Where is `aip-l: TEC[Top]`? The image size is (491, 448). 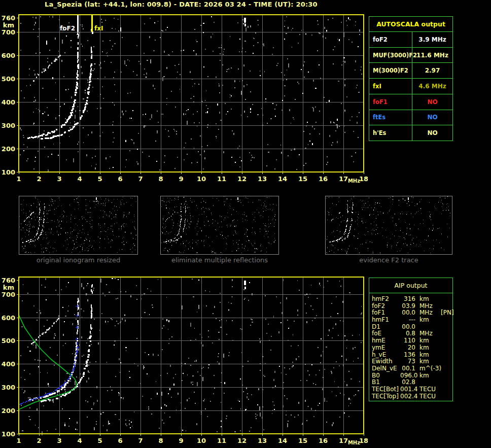 aip-l: TEC[Top] is located at coordinates (386, 397).